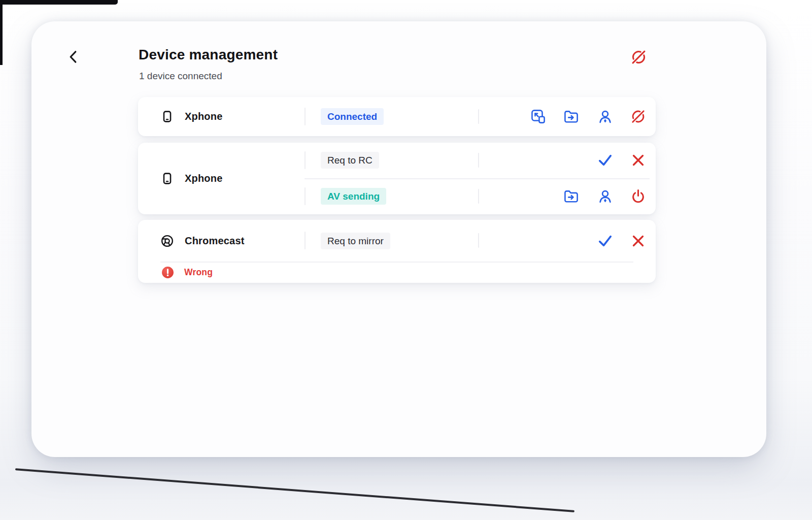 The height and width of the screenshot is (520, 812). I want to click on device-identity: Chromecast, so click(202, 241).